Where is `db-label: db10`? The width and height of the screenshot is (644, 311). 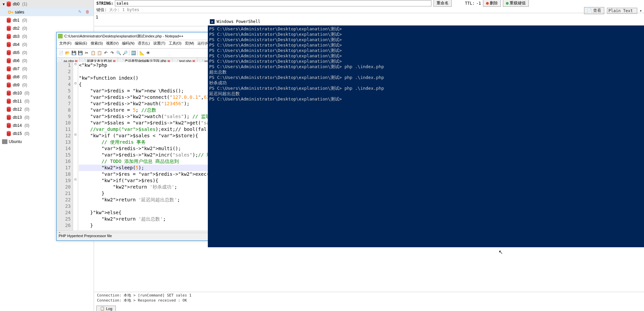
db-label: db10 is located at coordinates (18, 93).